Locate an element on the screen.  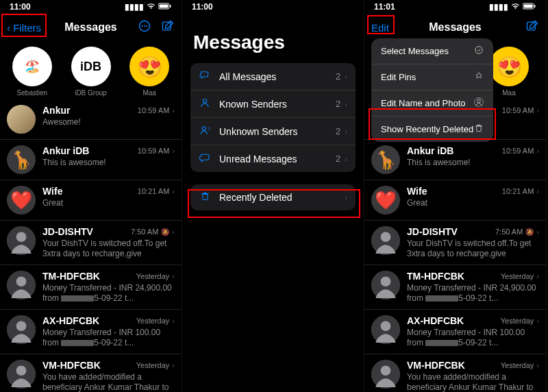
menu-label: Show Recently Deleted is located at coordinates (427, 129).